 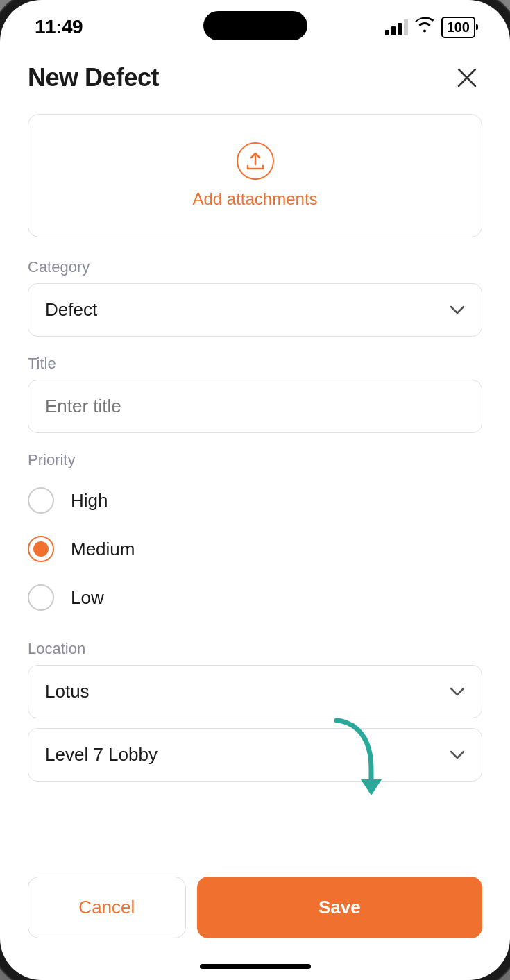 I want to click on dialog-header: New Defect, so click(x=255, y=81).